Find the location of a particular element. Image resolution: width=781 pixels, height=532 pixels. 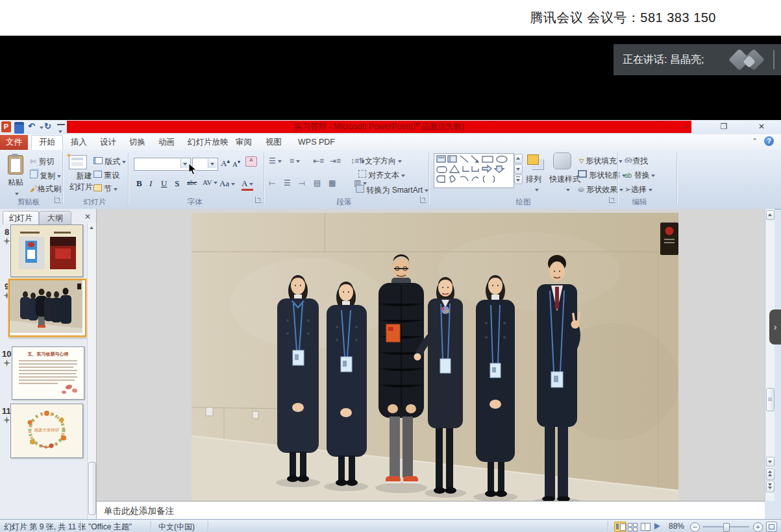

reset-button: 重设 is located at coordinates (106, 175).